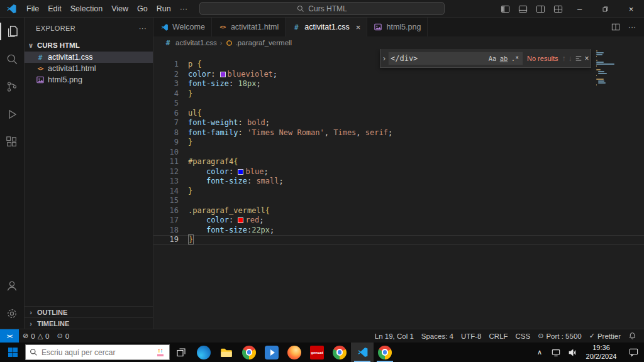  Describe the element at coordinates (164, 9) in the screenshot. I see `menubar-item-run: Run` at that location.